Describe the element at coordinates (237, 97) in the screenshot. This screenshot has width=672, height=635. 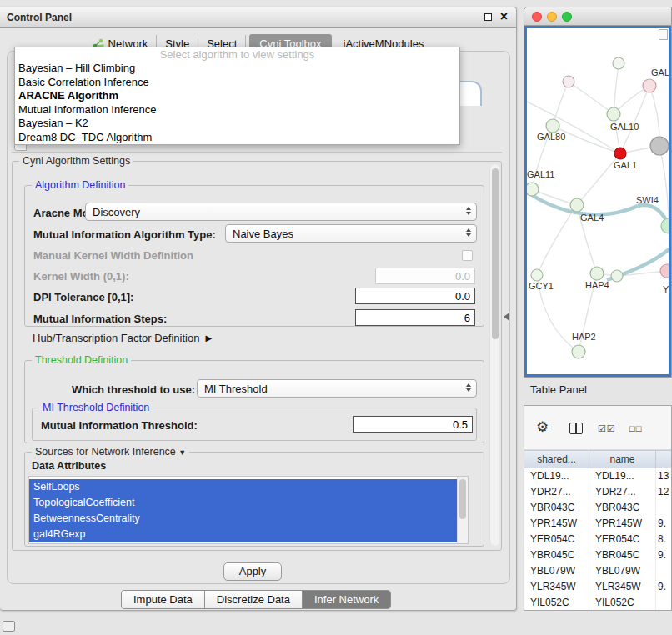
I see `algorithm-menu-item: ARACNE Algorithm` at that location.